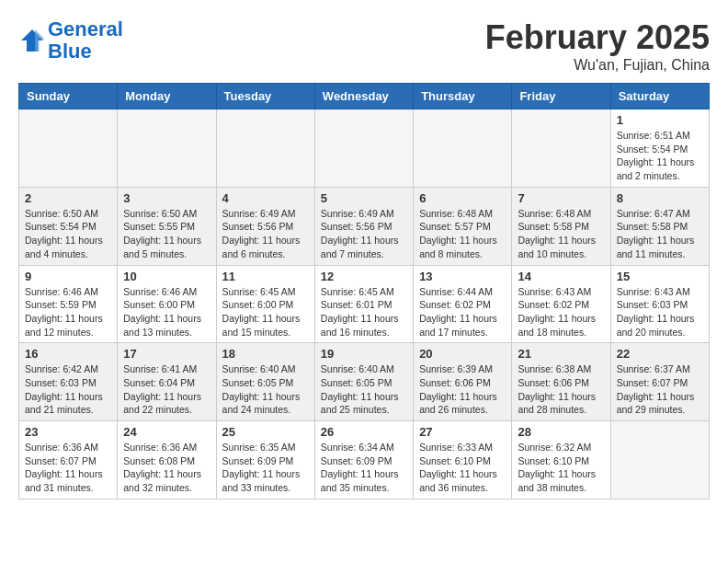  What do you see at coordinates (364, 149) in the screenshot?
I see `calendar-week-row: 1Sunrise: 6:51 AM Sunset: 5:54 PM Daylig…` at bounding box center [364, 149].